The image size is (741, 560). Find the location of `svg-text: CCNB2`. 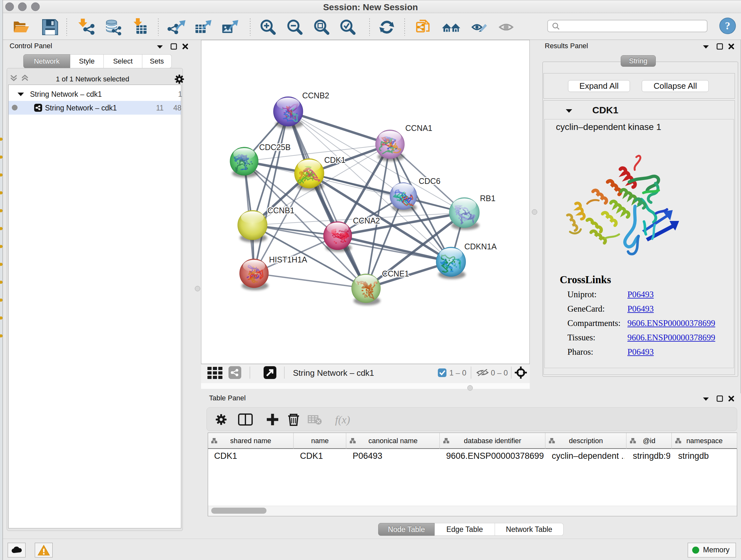

svg-text: CCNB2 is located at coordinates (316, 96).